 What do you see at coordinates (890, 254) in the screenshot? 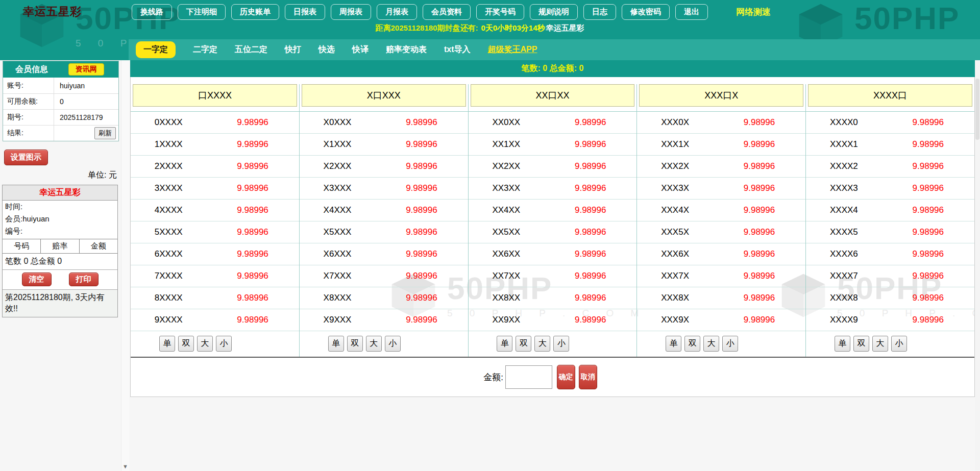
I see `bet-row: XXXX69.98996` at bounding box center [890, 254].